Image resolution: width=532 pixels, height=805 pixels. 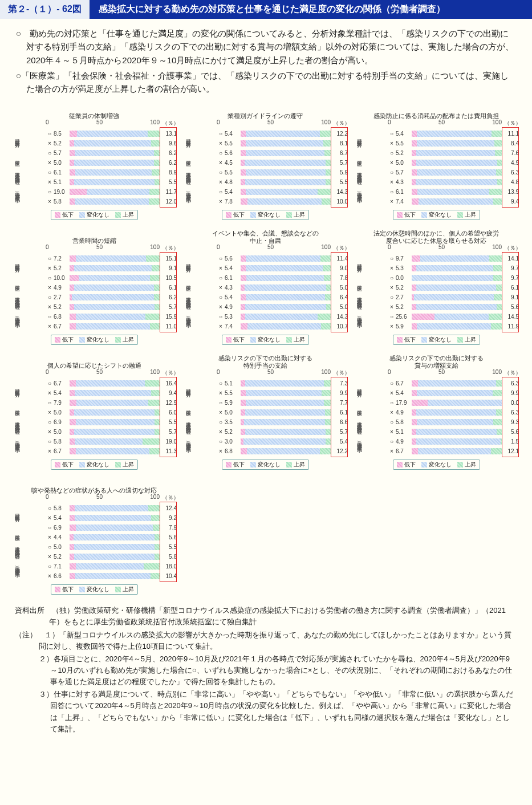 What do you see at coordinates (168, 509) in the screenshot?
I see `up-value: 12.4` at bounding box center [168, 509].